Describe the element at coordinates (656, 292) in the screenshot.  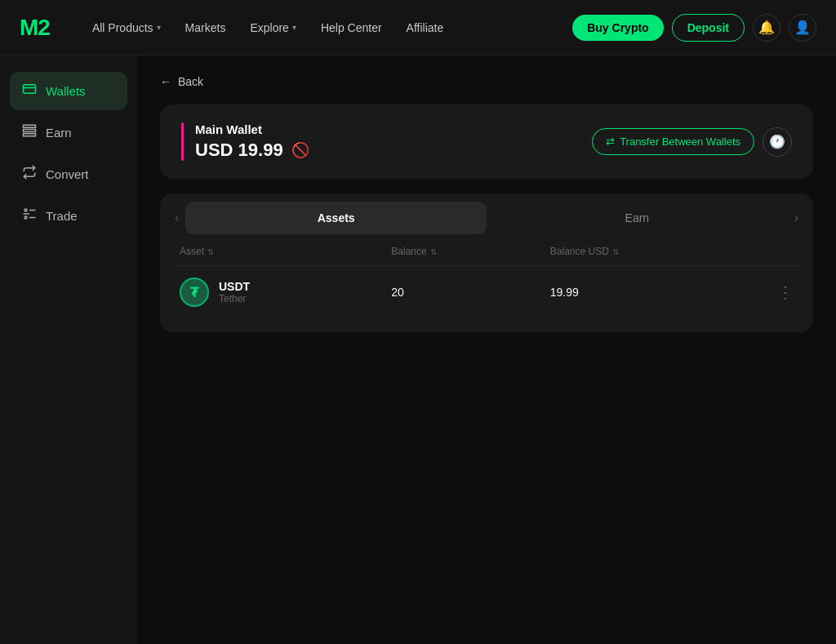
I see `balance-usd-cell: 19.99` at that location.